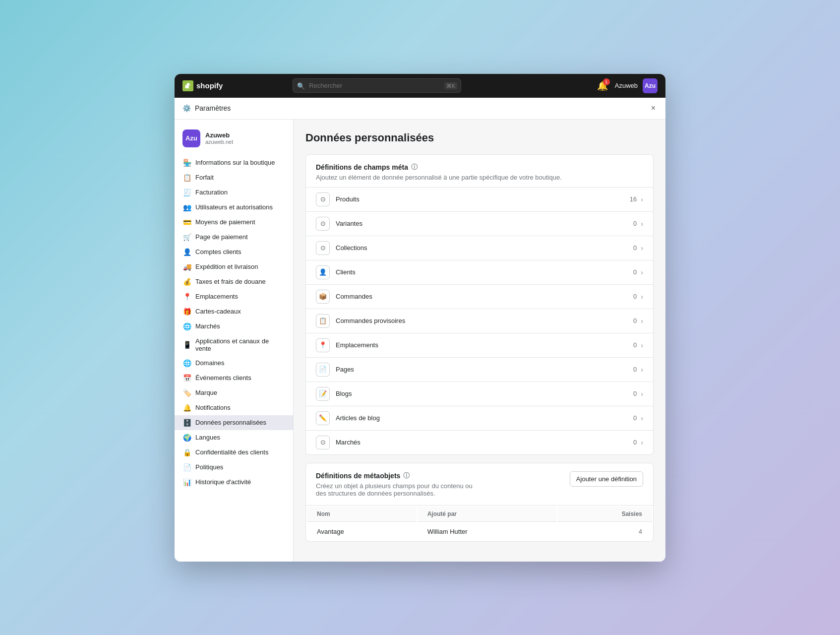  I want to click on sidebar-label-domaines: Domaines, so click(210, 363).